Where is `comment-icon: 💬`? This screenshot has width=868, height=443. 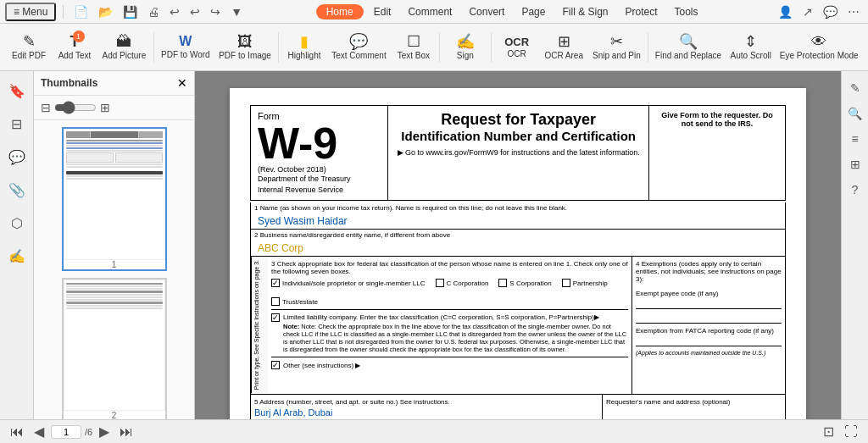
comment-icon: 💬 is located at coordinates (831, 12).